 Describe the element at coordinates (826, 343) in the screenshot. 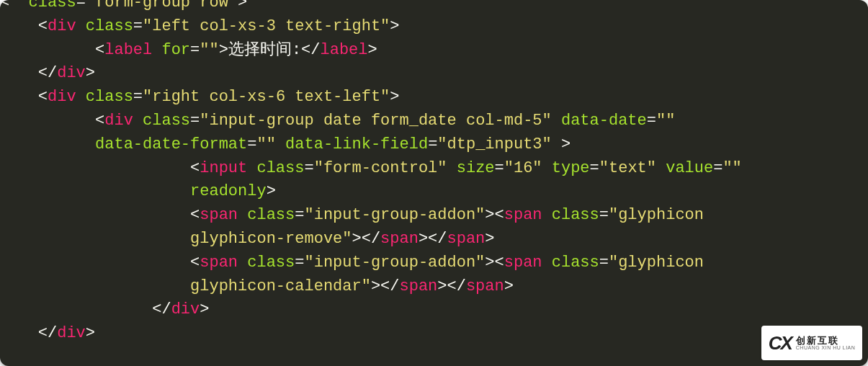

I see `watermark-text: 创新互联 CHUANG XIN HU LIAN` at that location.